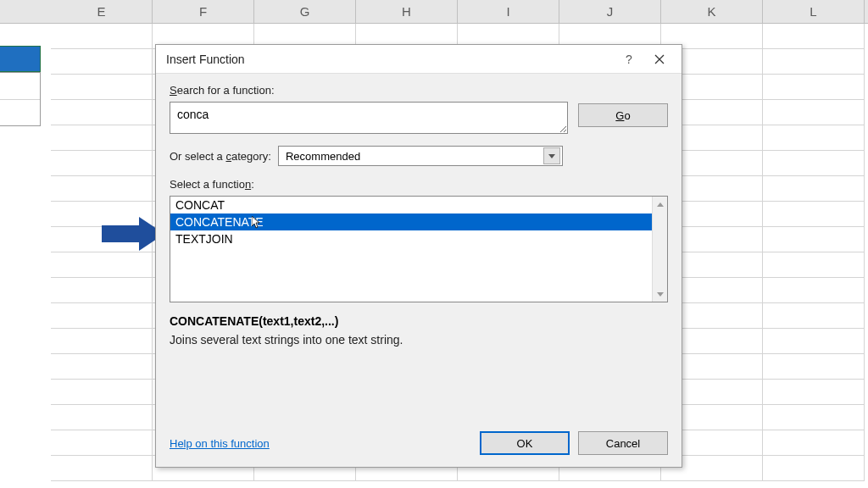 Image resolution: width=868 pixels, height=488 pixels. Describe the element at coordinates (411, 222) in the screenshot. I see `function-list-item: CONCATENATE` at that location.